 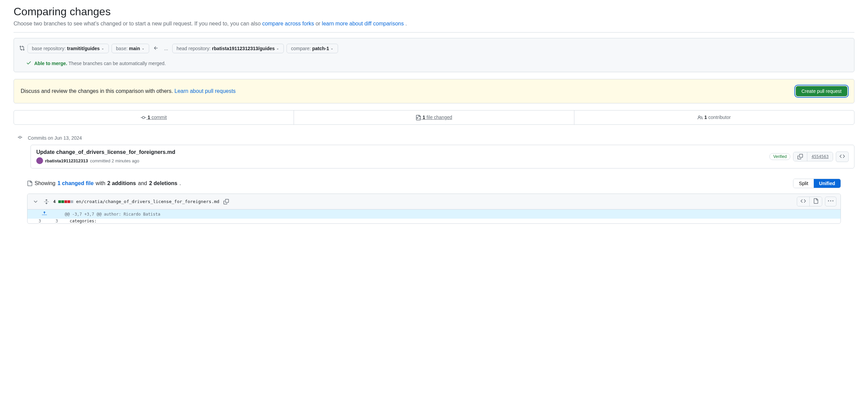 I want to click on create-pr-button: Create pull request, so click(x=822, y=91).